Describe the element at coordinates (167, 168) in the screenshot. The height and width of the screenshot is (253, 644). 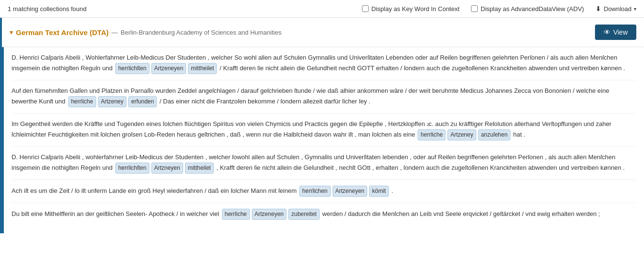
I see `highlight-badge: Artzneyen` at that location.